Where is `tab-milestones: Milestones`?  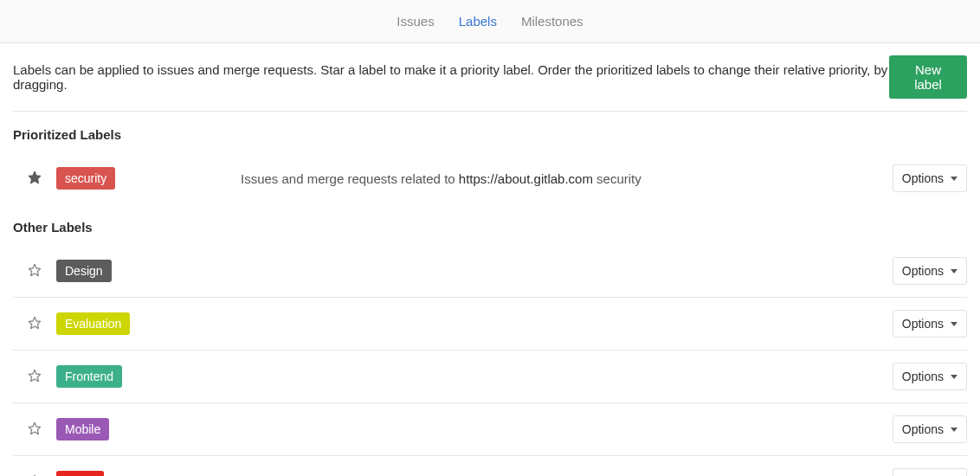 tab-milestones: Milestones is located at coordinates (552, 22).